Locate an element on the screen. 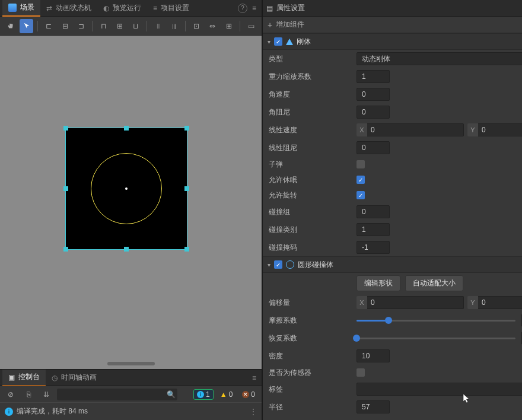 The height and width of the screenshot is (420, 522). distribute-v-tool: ⫼ is located at coordinates (174, 26).